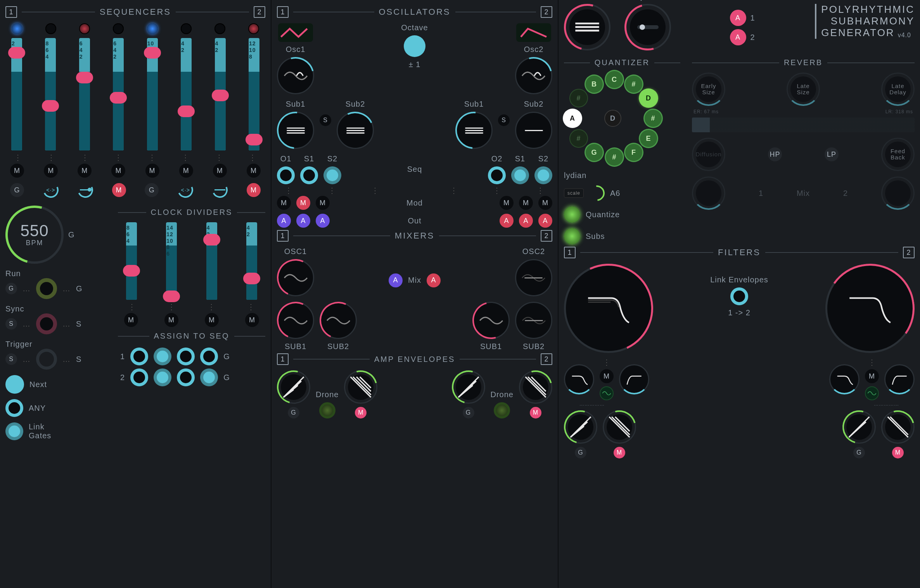  Describe the element at coordinates (526, 203) in the screenshot. I see `mod-m-5: M` at that location.